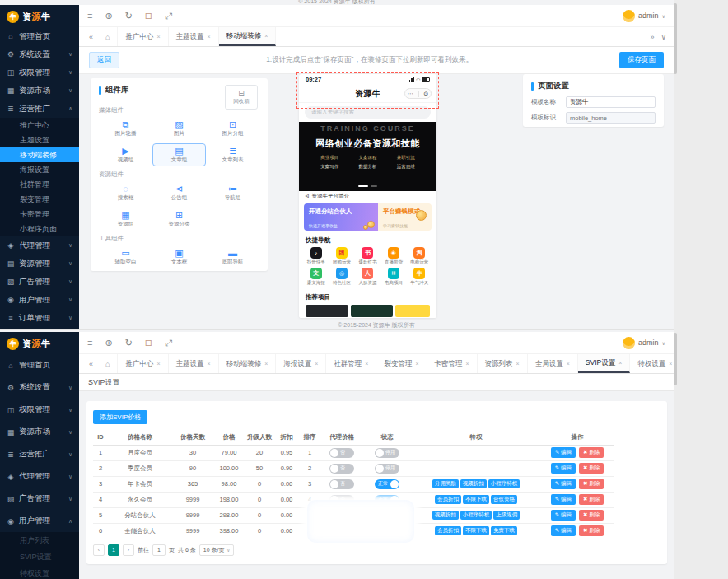  Describe the element at coordinates (420, 256) in the screenshot. I see `nav-grid-item-电商运营: 淘电商运营` at that location.